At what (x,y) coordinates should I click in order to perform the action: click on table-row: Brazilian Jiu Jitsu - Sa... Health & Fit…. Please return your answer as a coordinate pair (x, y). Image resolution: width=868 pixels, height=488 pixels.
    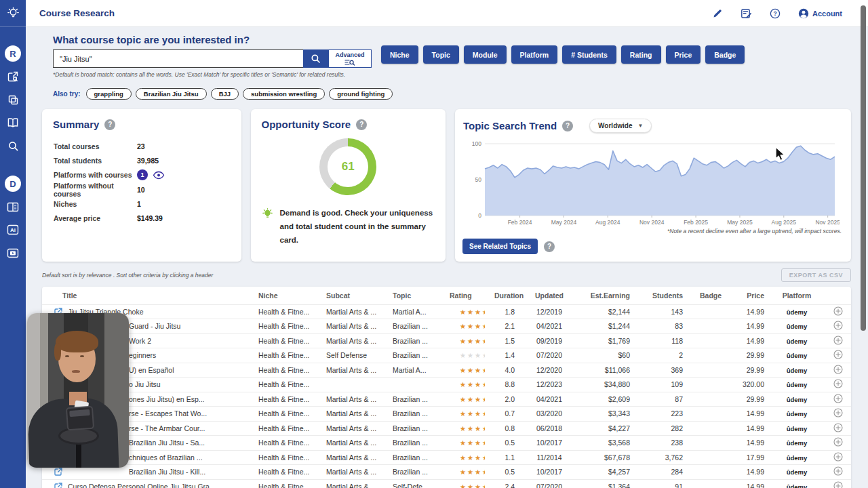
    Looking at the image, I should click on (446, 443).